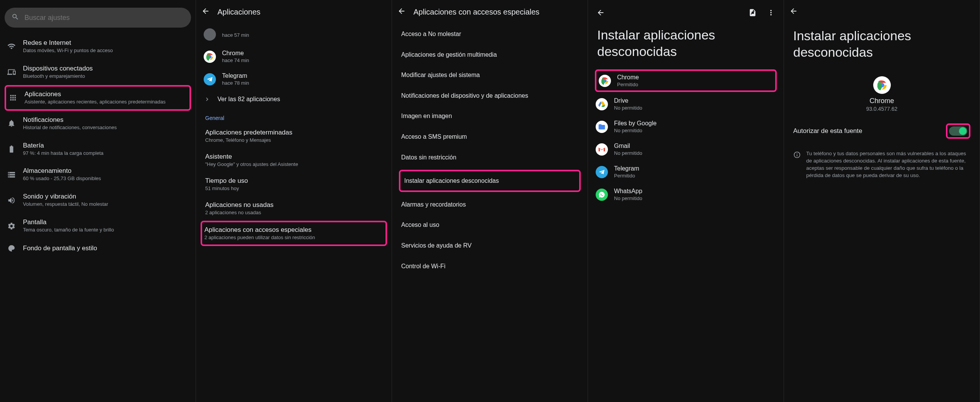 This screenshot has width=980, height=402. I want to click on item-title: Dispositivos conectados, so click(106, 69).